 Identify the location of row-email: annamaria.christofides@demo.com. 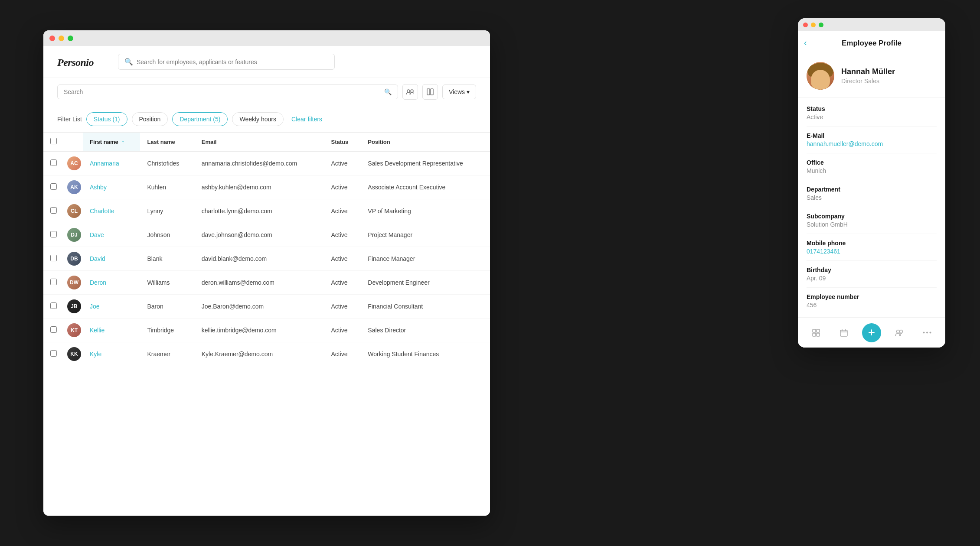
(259, 163).